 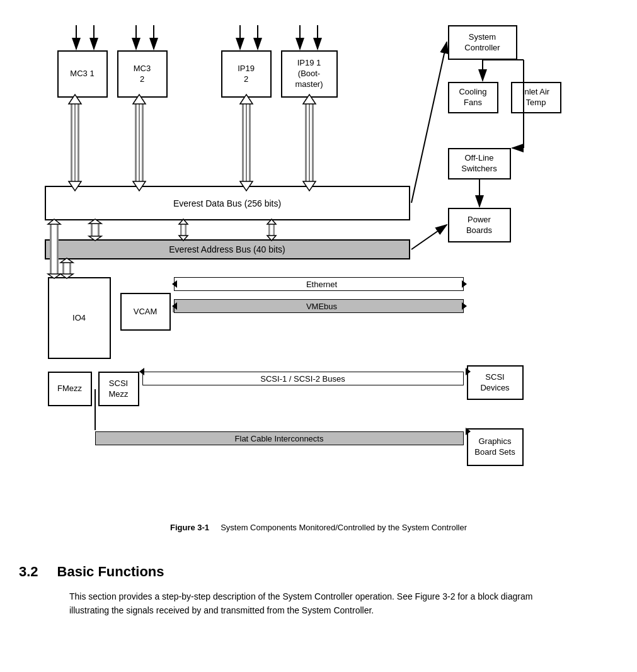 What do you see at coordinates (479, 164) in the screenshot?
I see `offline-switchers-block: Off-LineSwitchers` at bounding box center [479, 164].